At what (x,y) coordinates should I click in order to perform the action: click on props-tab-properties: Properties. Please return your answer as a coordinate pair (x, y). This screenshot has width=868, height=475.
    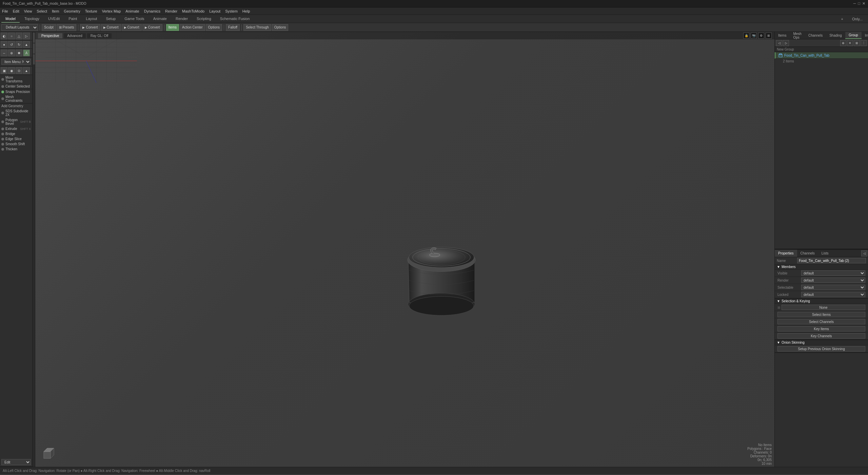
    Looking at the image, I should click on (786, 253).